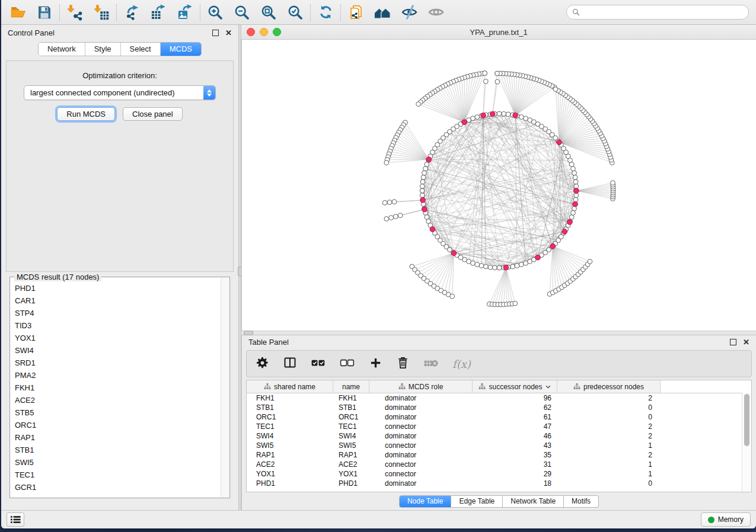 The width and height of the screenshot is (756, 532). What do you see at coordinates (347, 364) in the screenshot?
I see `hide-all-columns-button` at bounding box center [347, 364].